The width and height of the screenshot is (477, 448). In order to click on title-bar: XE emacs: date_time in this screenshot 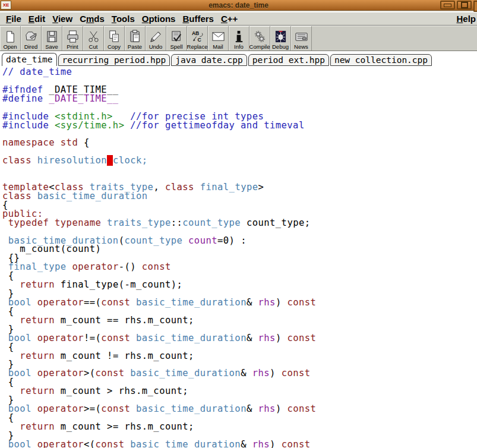, I will do `click(239, 5)`.